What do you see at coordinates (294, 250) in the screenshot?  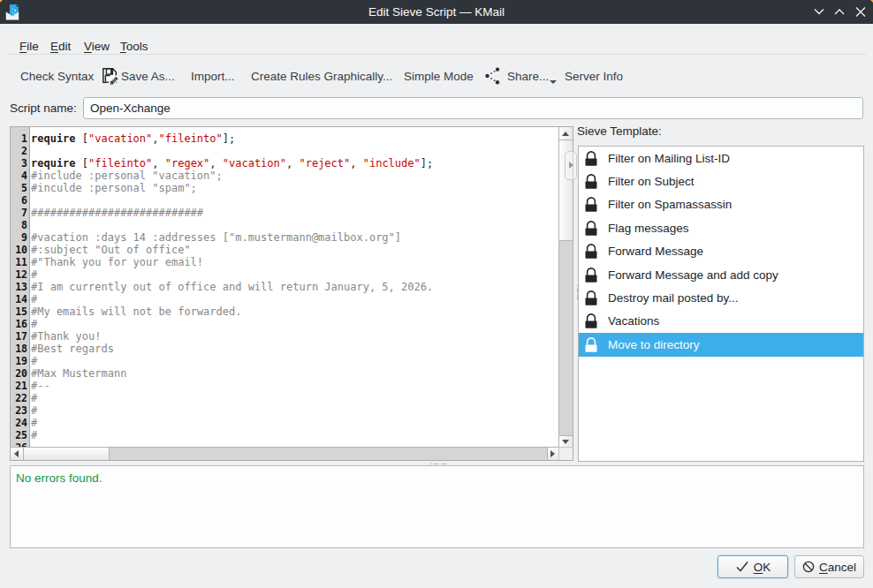 I see `code-line: #:subject "Out of office"` at bounding box center [294, 250].